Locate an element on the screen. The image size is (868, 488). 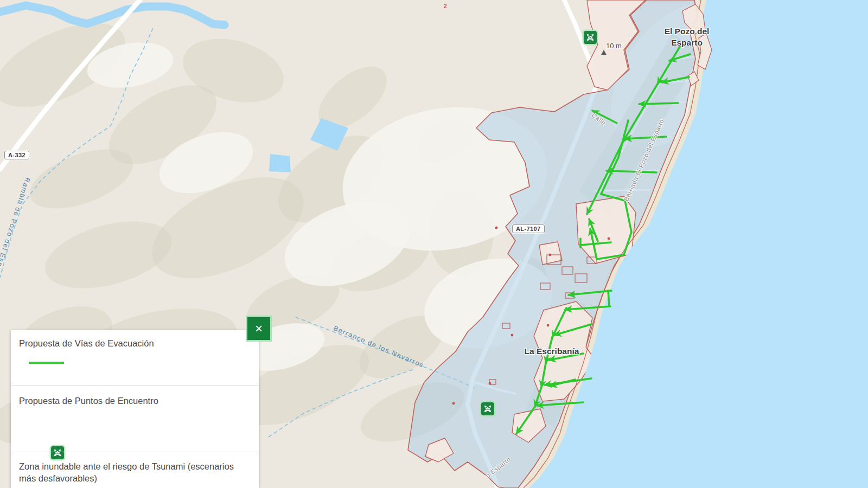
legend-item-evacuation-routes: Propuesta de Vías de Evacuación is located at coordinates (135, 358).